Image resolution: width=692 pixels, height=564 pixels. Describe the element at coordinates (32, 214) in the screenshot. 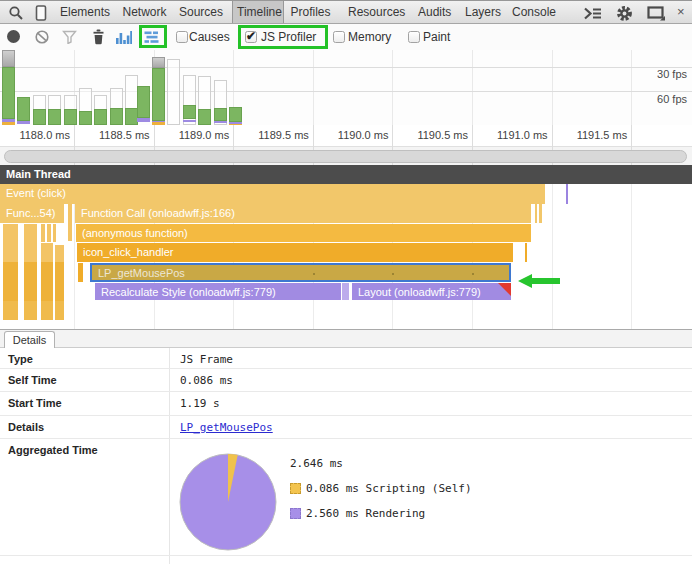

I see `flame-bar-func-54: Func...54)` at that location.